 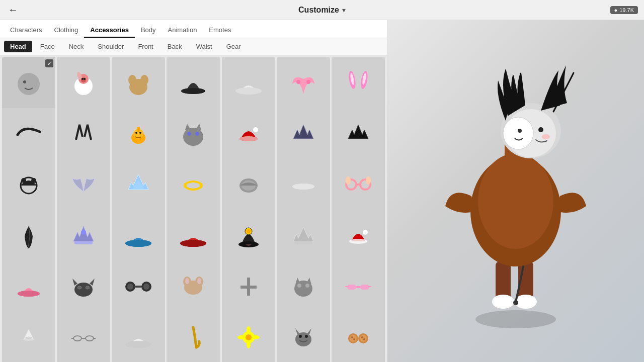 I want to click on tab-characters: Characters, so click(x=26, y=30).